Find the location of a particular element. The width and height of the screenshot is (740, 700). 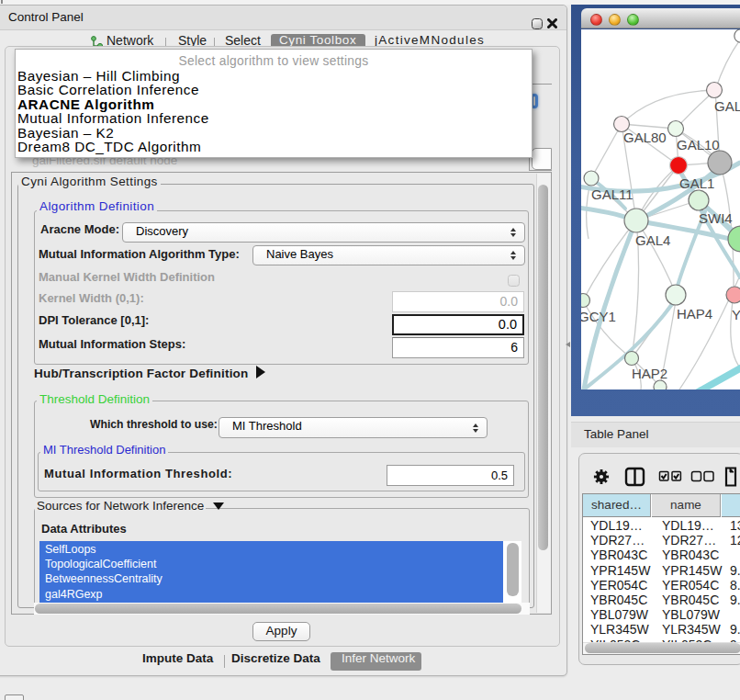

svg-text: SWI4 is located at coordinates (716, 219).